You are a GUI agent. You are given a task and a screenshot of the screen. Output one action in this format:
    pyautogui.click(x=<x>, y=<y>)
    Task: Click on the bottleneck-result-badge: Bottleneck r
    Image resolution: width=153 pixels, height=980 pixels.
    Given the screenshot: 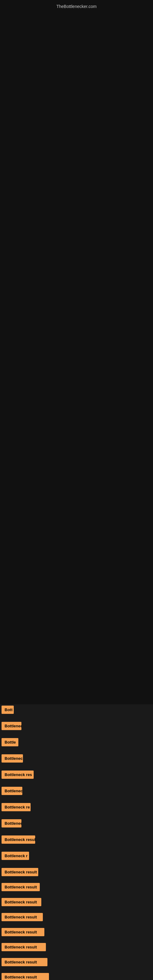 What is the action you would take?
    pyautogui.click(x=15, y=856)
    